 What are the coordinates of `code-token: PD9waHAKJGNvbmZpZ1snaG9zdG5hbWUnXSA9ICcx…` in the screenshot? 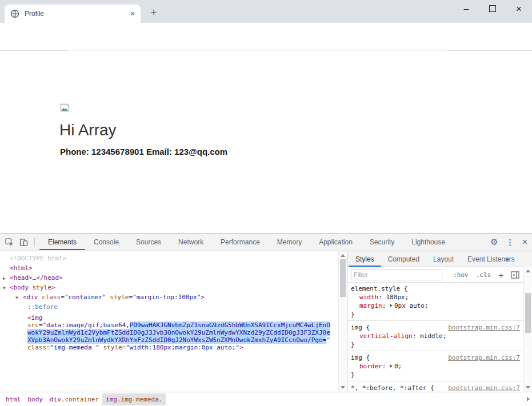 It's located at (230, 325).